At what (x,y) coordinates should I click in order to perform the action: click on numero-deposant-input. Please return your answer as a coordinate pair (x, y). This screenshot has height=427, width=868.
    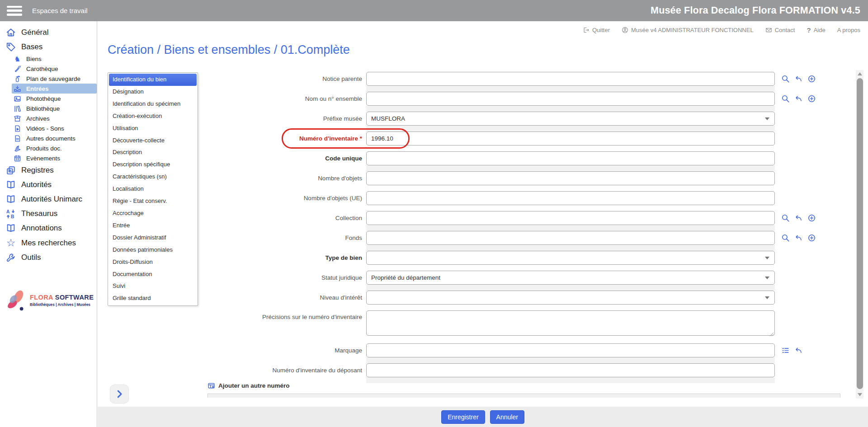
    Looking at the image, I should click on (571, 371).